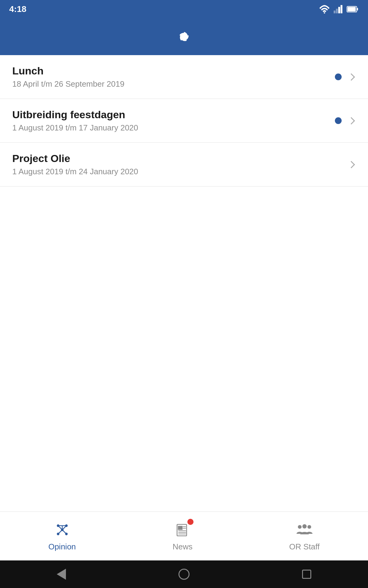 The image size is (368, 588). Describe the element at coordinates (184, 574) in the screenshot. I see `android-nav-bar` at that location.